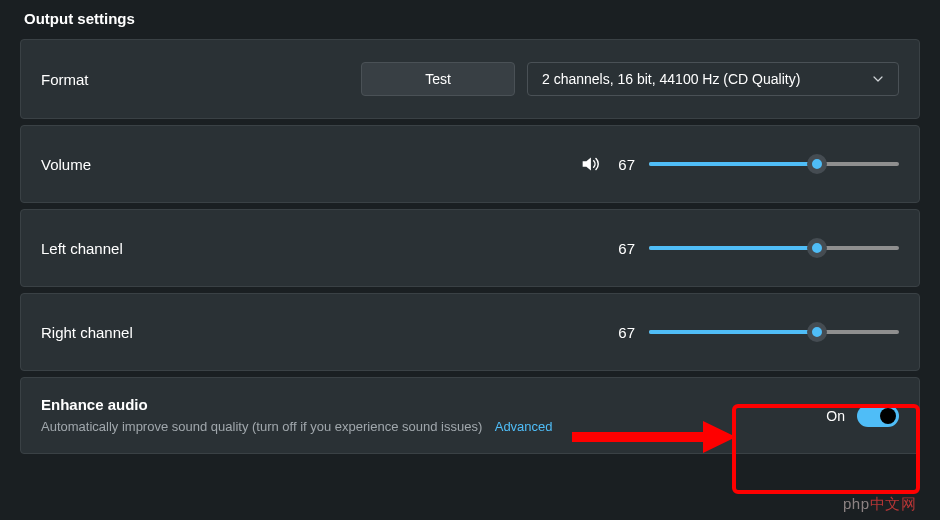  Describe the element at coordinates (438, 79) in the screenshot. I see `test-button: Test` at that location.